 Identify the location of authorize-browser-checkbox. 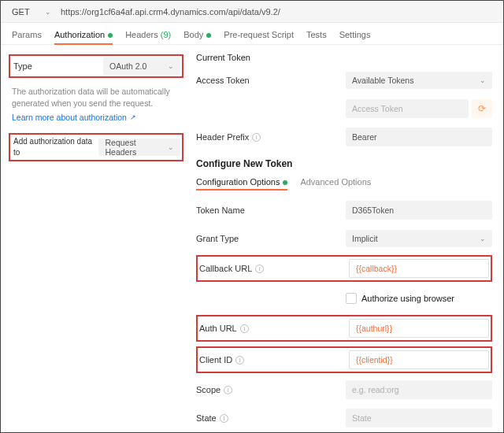
(351, 298).